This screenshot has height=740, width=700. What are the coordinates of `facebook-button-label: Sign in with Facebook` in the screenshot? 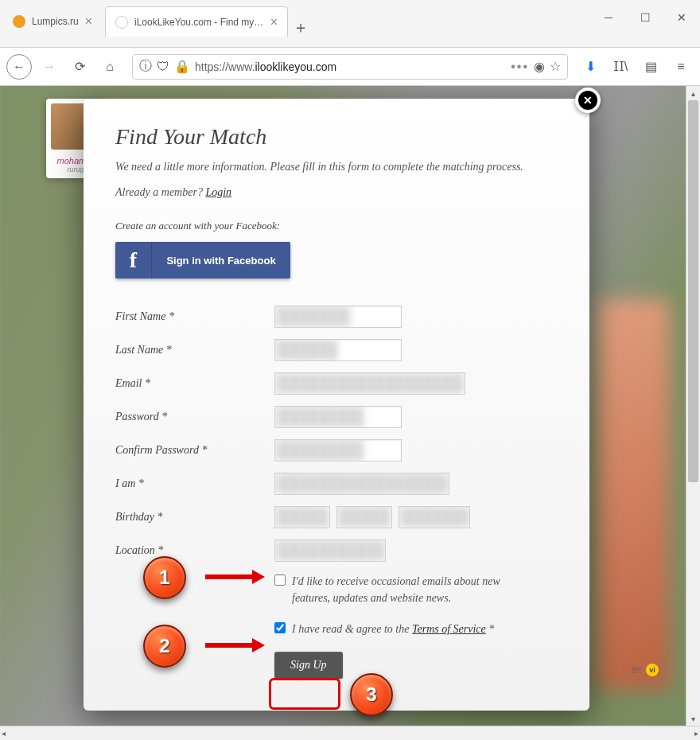 It's located at (221, 261).